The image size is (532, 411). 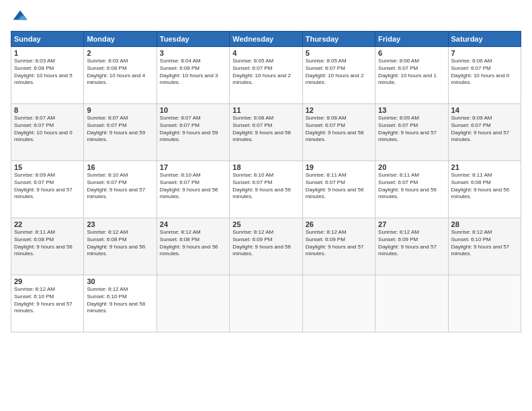 What do you see at coordinates (120, 39) in the screenshot?
I see `header-cell-monday: Monday` at bounding box center [120, 39].